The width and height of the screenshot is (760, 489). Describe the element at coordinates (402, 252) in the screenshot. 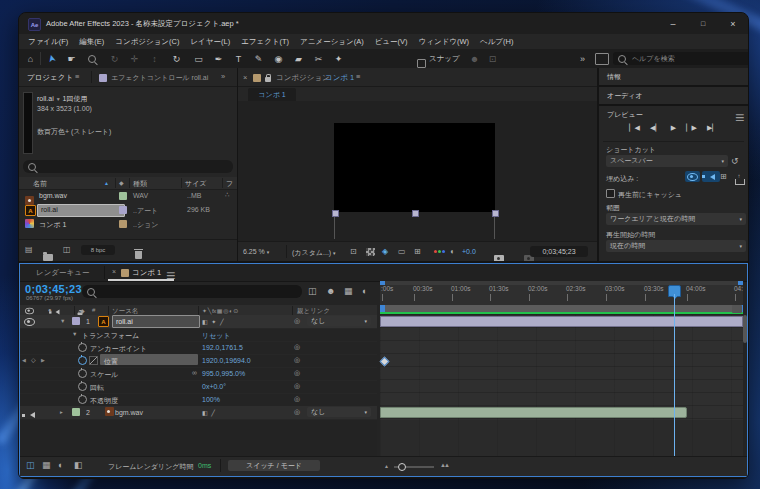

I see `region-of-interest-icon: ▭` at that location.